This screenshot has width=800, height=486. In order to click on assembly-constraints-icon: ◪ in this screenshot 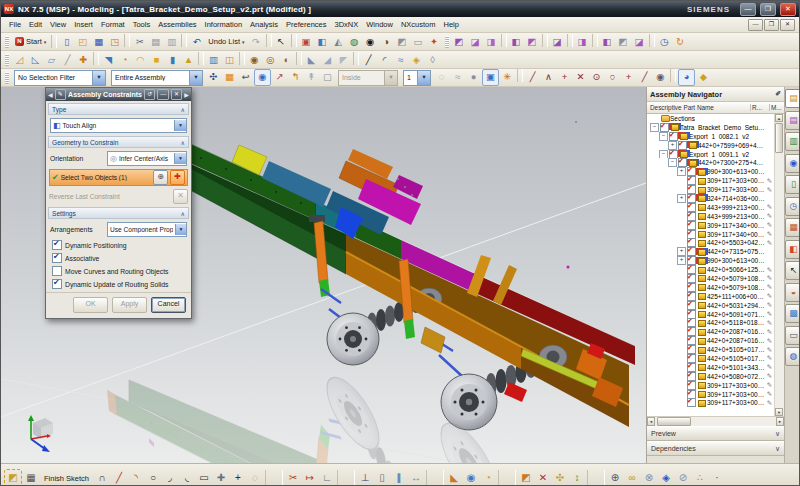, I will do `click(558, 42)`.